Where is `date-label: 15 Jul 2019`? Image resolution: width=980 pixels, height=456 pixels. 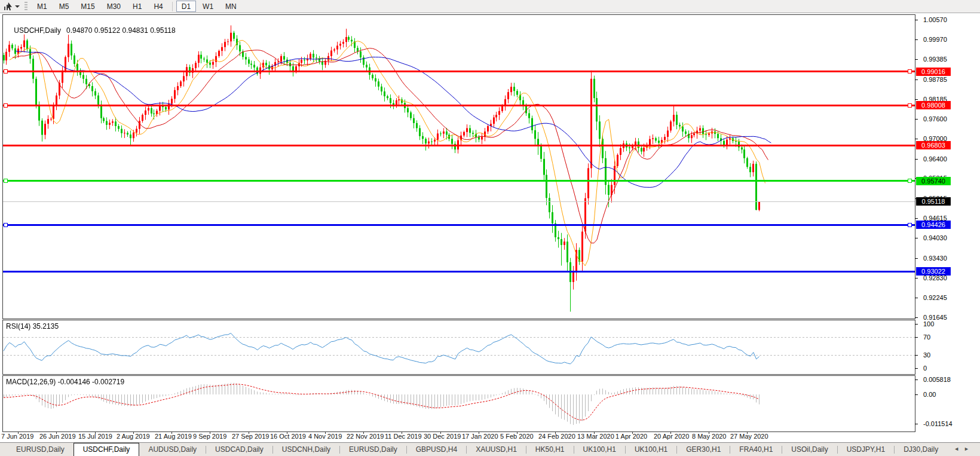
date-label: 15 Jul 2019 is located at coordinates (96, 436).